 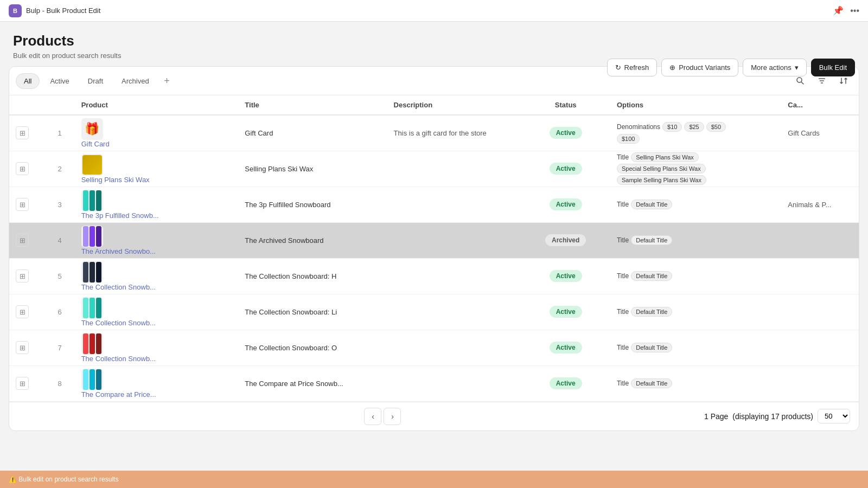 I want to click on options-col: TitleSelling Plans Ski WaxSpecial Sellin…, so click(x=695, y=169).